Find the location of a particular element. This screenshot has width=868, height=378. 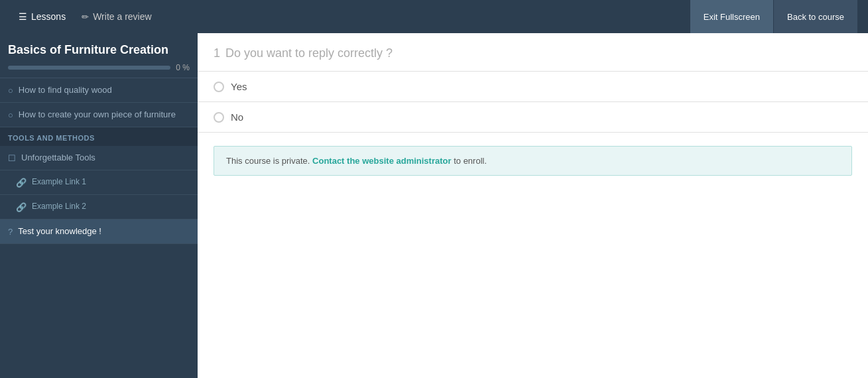

answer-option-no: No is located at coordinates (533, 117).